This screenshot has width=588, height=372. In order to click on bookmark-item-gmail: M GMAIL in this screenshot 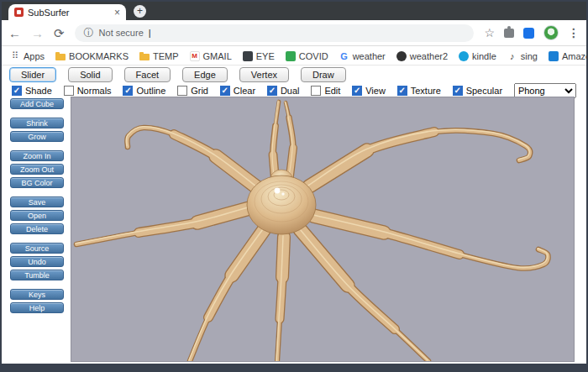, I will do `click(211, 56)`.